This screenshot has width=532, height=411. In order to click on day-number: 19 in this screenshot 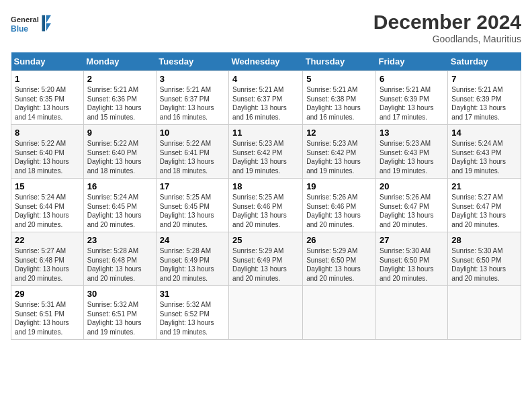, I will do `click(339, 187)`.